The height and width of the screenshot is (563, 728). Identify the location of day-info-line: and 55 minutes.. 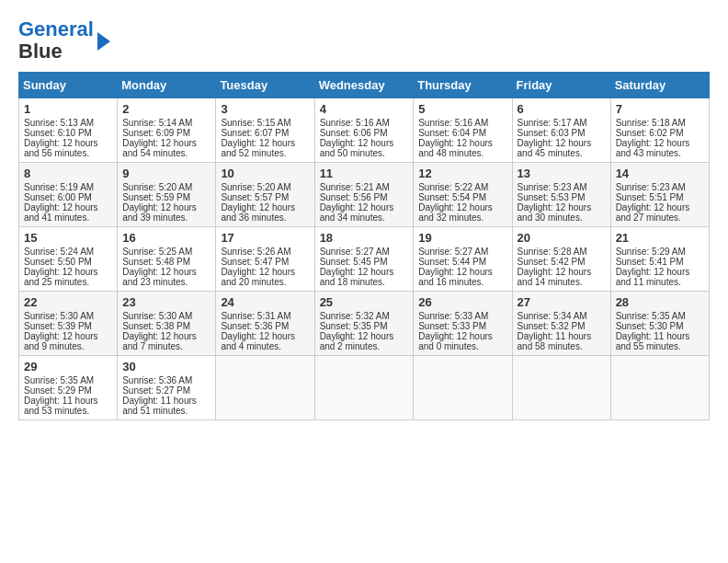
(660, 346).